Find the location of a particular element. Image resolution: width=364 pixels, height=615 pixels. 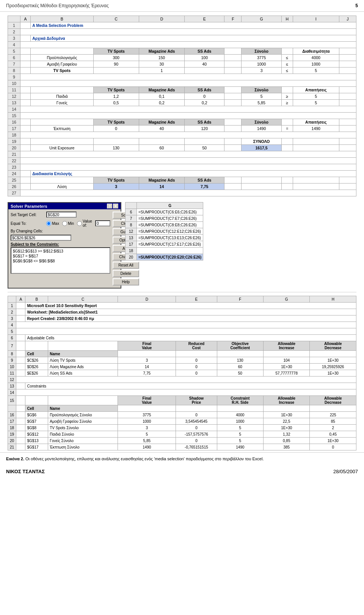

max-radio is located at coordinates (49, 224).